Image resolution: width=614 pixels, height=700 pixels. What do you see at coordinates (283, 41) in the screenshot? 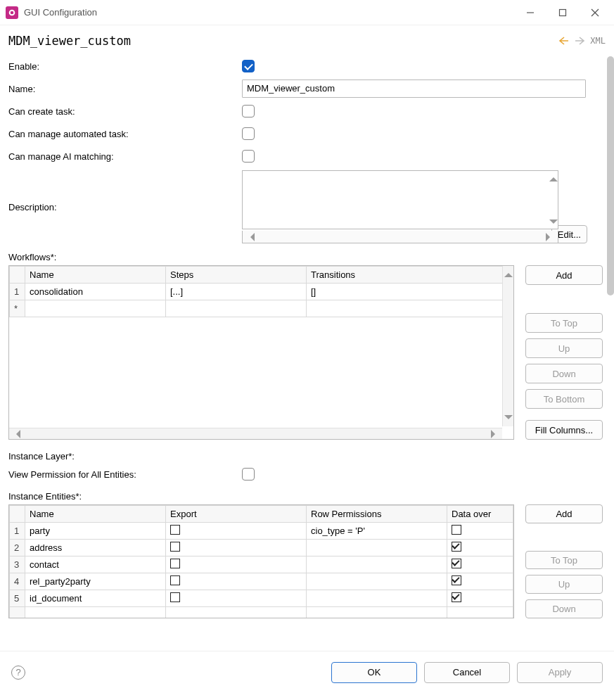
I see `page-title: MDM_viewer_custom` at bounding box center [283, 41].